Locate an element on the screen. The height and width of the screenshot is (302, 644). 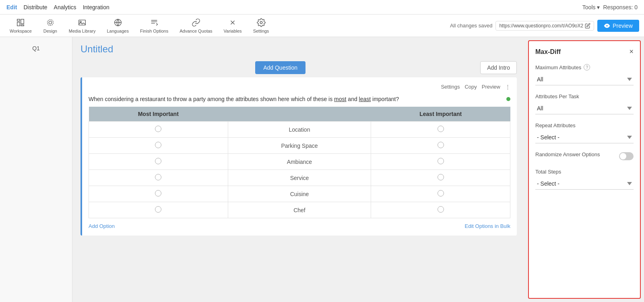
table-row: Chef is located at coordinates (299, 210).